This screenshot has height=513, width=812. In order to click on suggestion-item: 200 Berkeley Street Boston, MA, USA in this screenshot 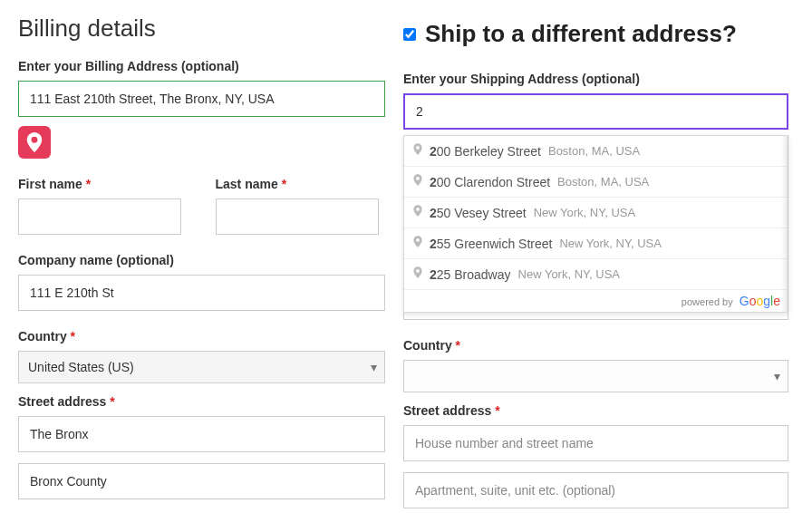, I will do `click(596, 151)`.